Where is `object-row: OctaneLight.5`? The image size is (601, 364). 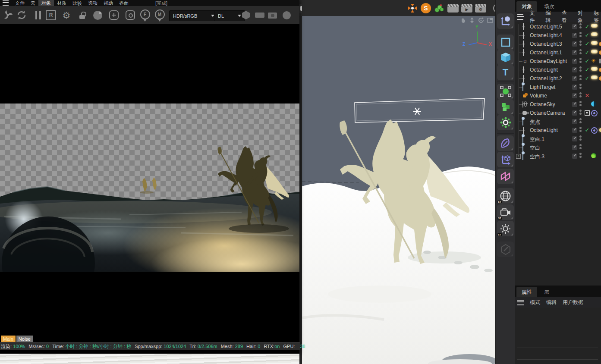
object-row: OctaneLight.5 is located at coordinates (558, 27).